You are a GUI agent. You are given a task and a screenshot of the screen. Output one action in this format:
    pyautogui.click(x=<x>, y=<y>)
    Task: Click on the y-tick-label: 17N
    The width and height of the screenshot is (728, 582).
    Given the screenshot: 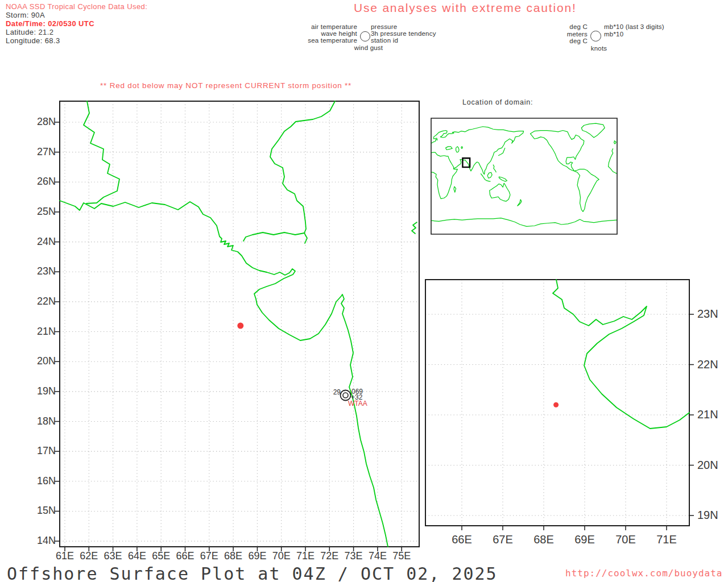 What is the action you would take?
    pyautogui.click(x=39, y=451)
    